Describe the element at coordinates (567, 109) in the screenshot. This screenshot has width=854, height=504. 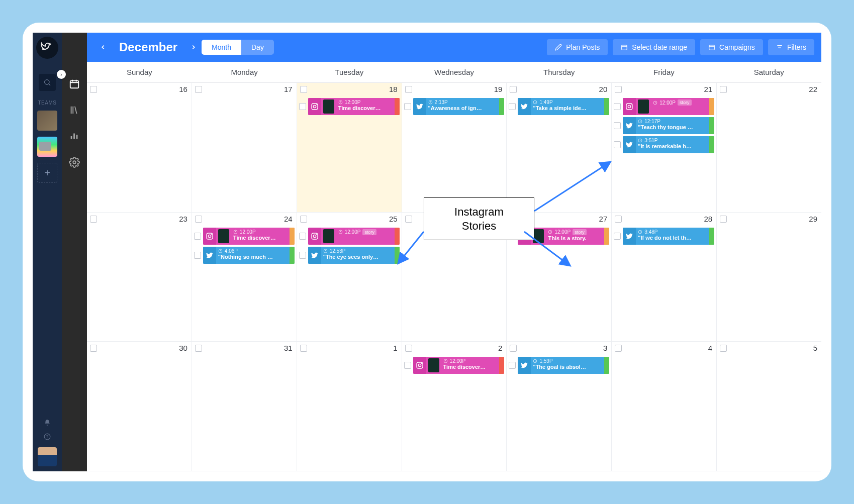
I see `event-title: "Take a simple ide…` at that location.